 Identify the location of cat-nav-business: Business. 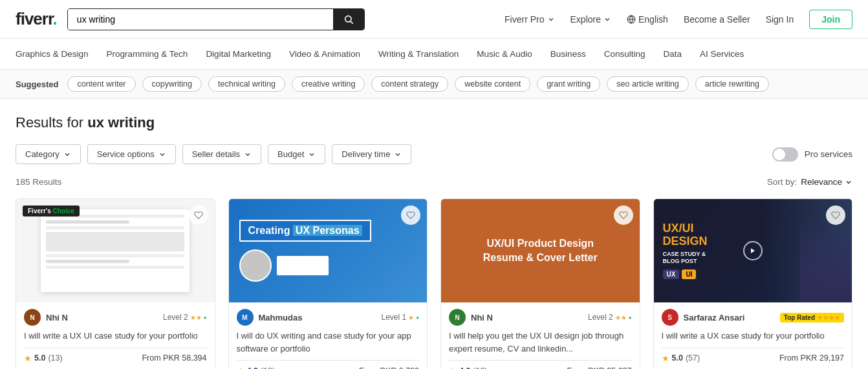
(568, 54).